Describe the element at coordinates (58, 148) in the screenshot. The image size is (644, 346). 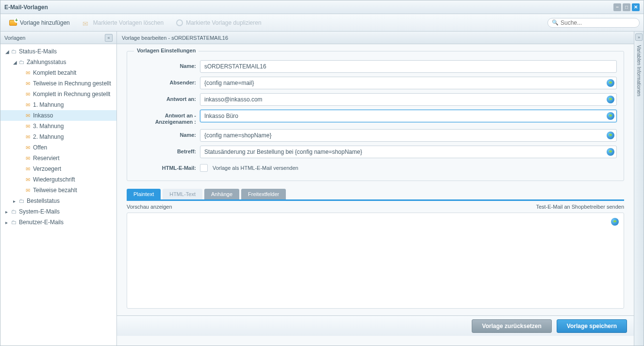
I see `tree-leaf: ✉Offen` at that location.